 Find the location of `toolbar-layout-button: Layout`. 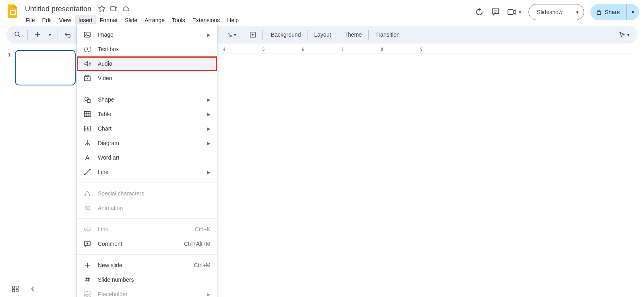

toolbar-layout-button: Layout is located at coordinates (323, 35).